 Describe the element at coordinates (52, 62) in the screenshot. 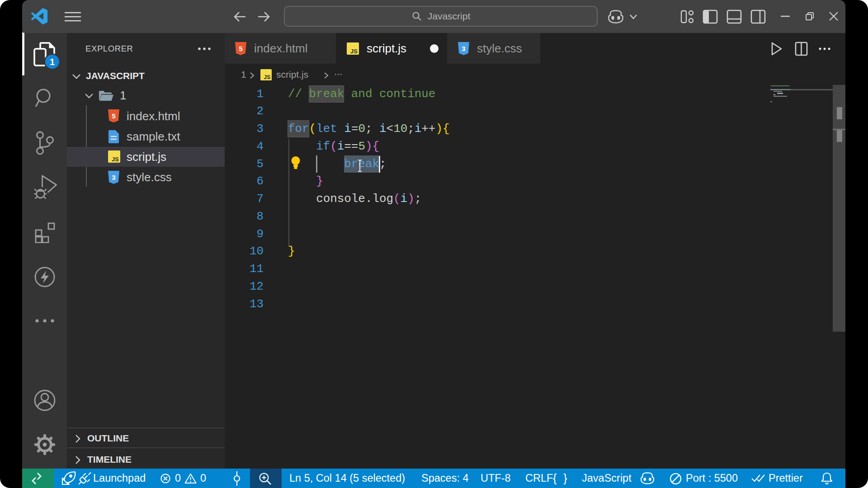

I see `svg-text: 1` at that location.